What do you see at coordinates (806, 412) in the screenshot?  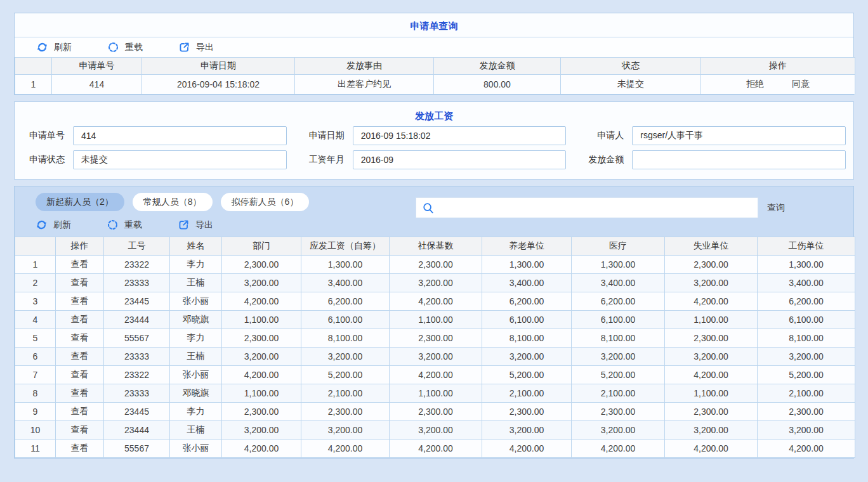 I see `injury-unit-cell: 2,300.00` at bounding box center [806, 412].